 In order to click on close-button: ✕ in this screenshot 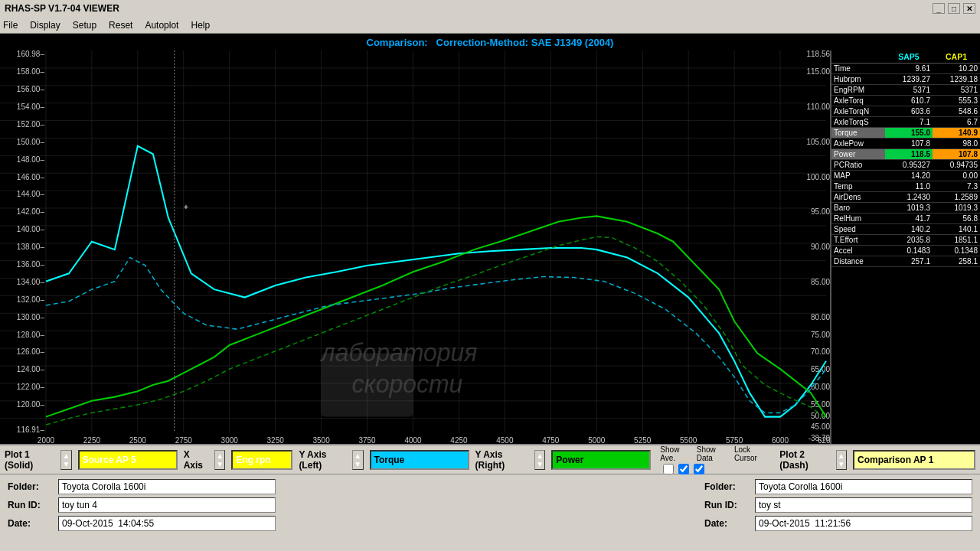, I will do `click(969, 8)`.